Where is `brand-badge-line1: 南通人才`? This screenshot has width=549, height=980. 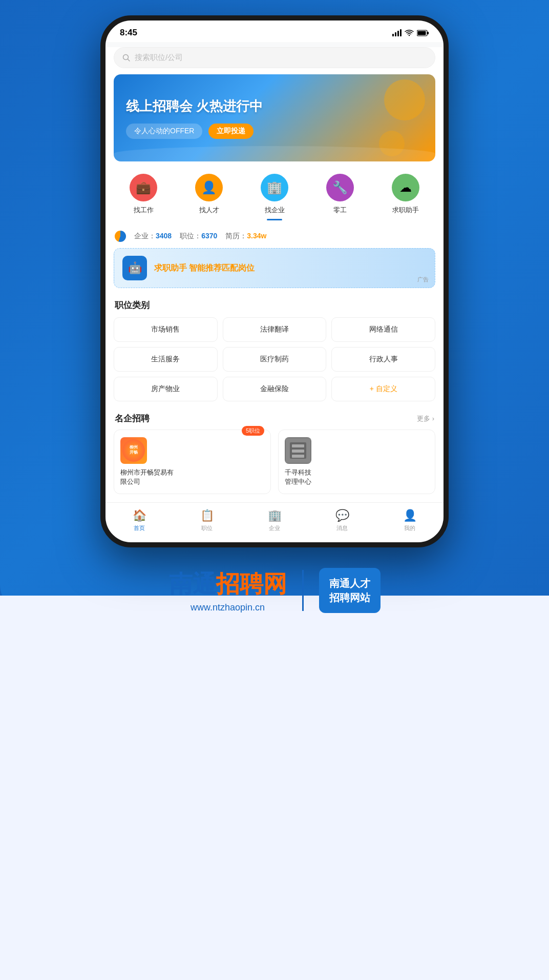
brand-badge-line1: 南通人才 is located at coordinates (350, 583).